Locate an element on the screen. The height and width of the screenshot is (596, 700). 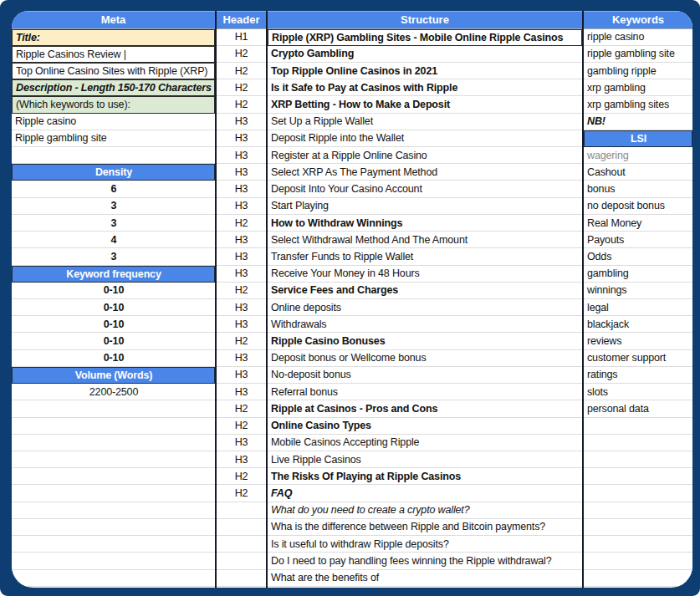
structure-cell: What do you need to create a crypto wall… is located at coordinates (425, 511).